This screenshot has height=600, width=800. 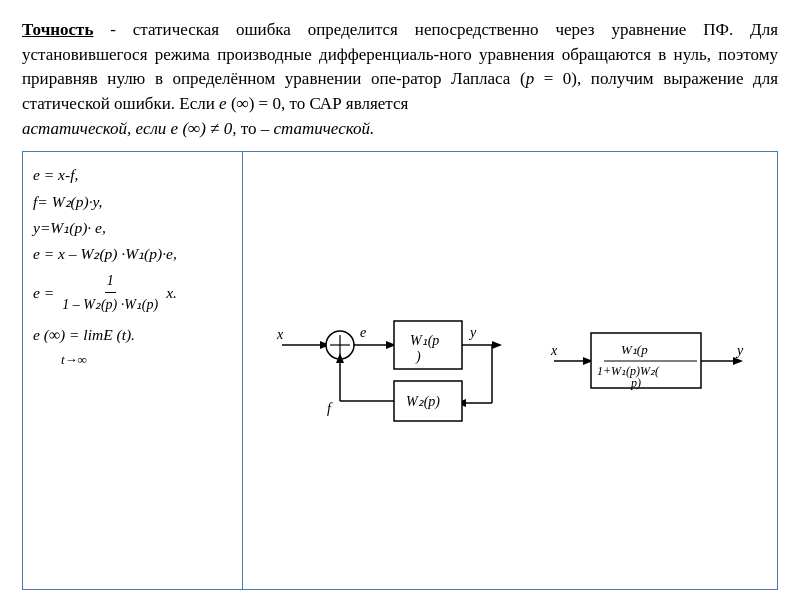 What do you see at coordinates (628, 371) in the screenshot?
I see `svg-text: 1+W₁(p)W₂(` at bounding box center [628, 371].